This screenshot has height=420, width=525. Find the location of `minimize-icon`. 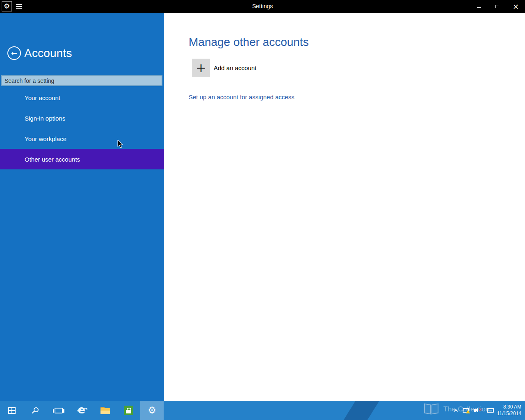

minimize-icon is located at coordinates (479, 7).